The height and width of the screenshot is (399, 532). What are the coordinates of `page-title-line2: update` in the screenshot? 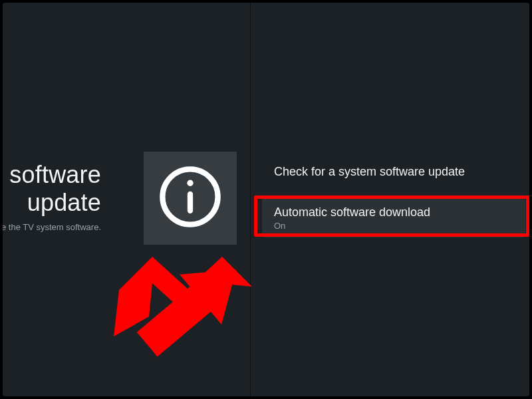 It's located at (64, 202).